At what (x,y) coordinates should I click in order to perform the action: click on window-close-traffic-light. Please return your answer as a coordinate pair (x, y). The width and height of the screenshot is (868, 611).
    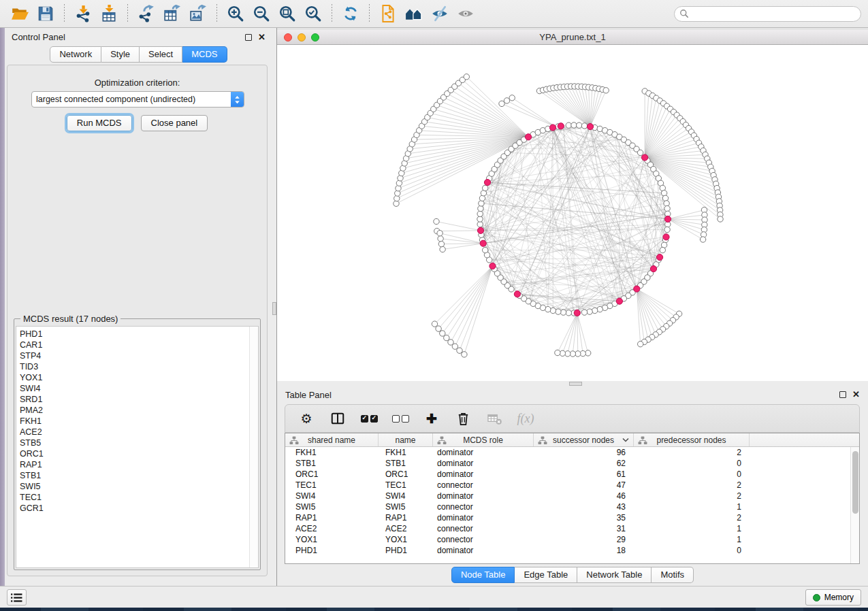
    Looking at the image, I should click on (288, 37).